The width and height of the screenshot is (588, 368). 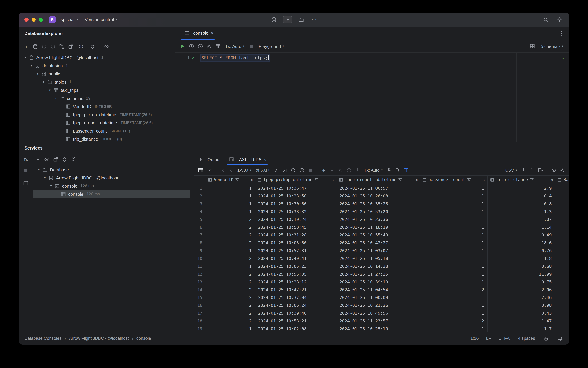 What do you see at coordinates (230, 180) in the screenshot?
I see `column-header-vendorid: VendorID⇅` at bounding box center [230, 180].